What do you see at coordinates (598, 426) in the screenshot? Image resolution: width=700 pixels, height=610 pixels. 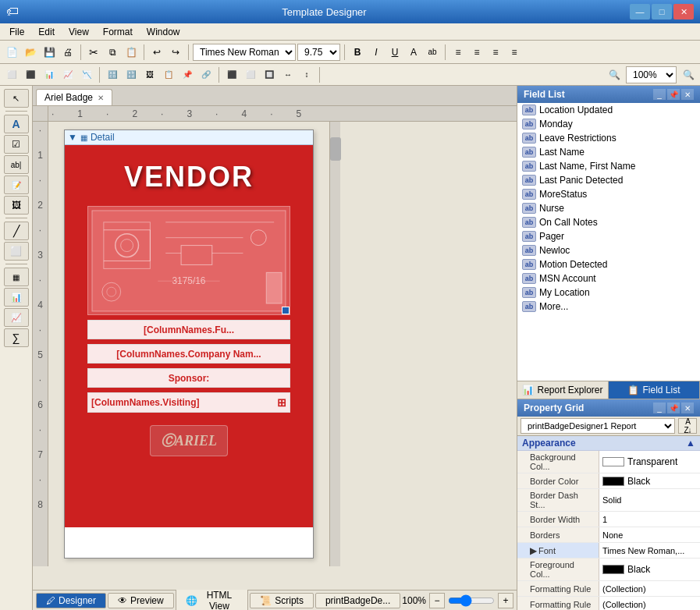 I see `prop-object-selector: printBadgeDesigner1 Report` at bounding box center [598, 426].